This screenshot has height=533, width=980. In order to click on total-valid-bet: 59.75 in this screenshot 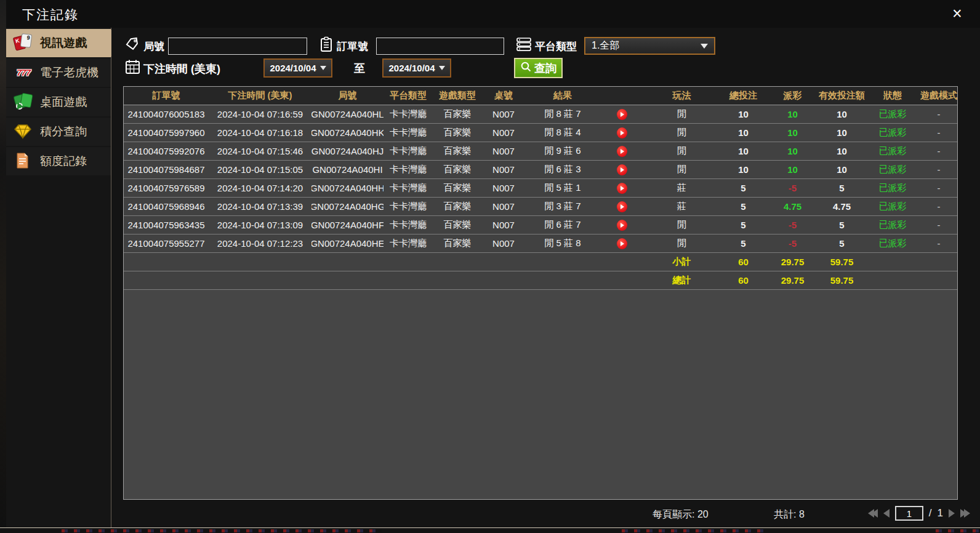, I will do `click(842, 281)`.